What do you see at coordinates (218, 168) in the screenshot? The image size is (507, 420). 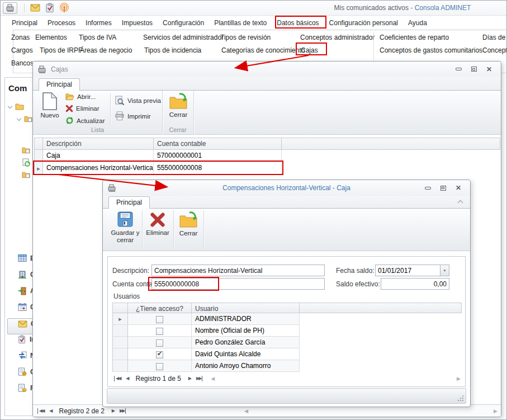 I see `cell-cuenta: 555000000008` at bounding box center [218, 168].